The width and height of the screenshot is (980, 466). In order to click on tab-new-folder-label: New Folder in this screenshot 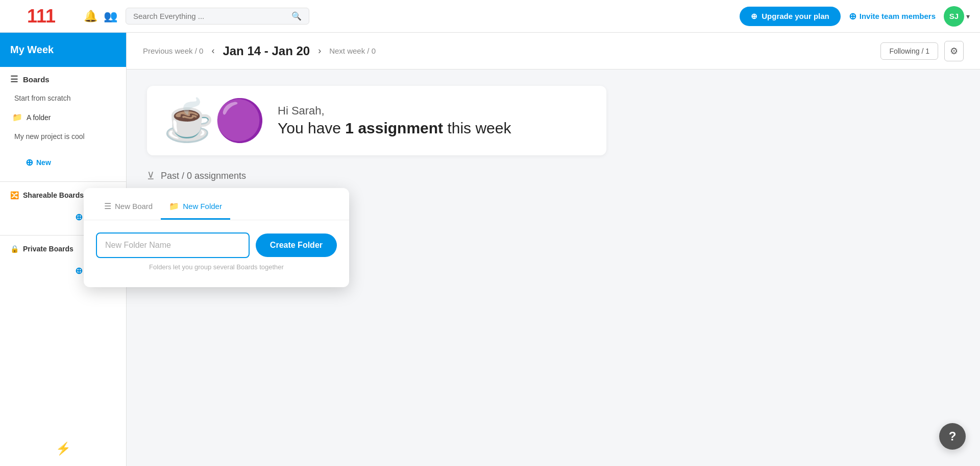, I will do `click(202, 206)`.